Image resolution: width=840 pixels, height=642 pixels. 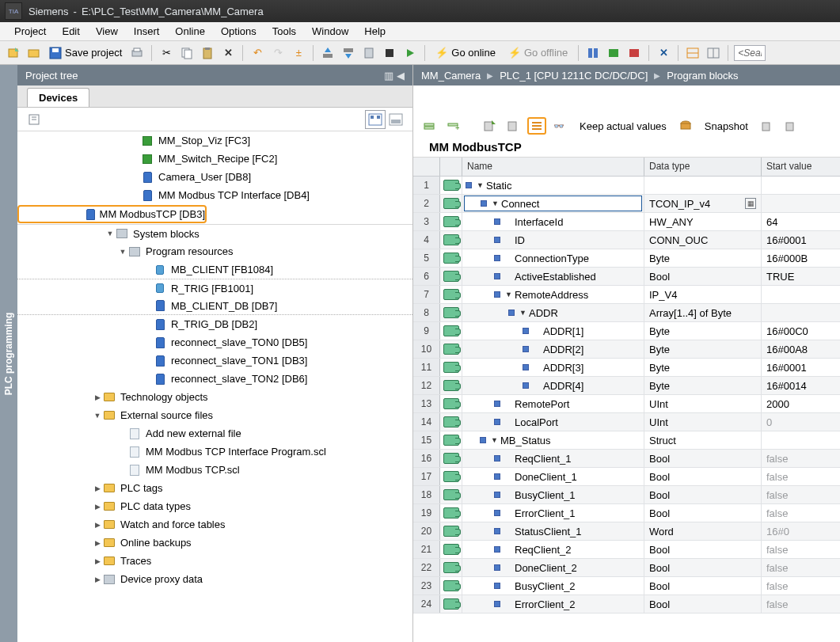 What do you see at coordinates (627, 423) in the screenshot?
I see `table-row: 14LocalPortUInt0` at bounding box center [627, 423].